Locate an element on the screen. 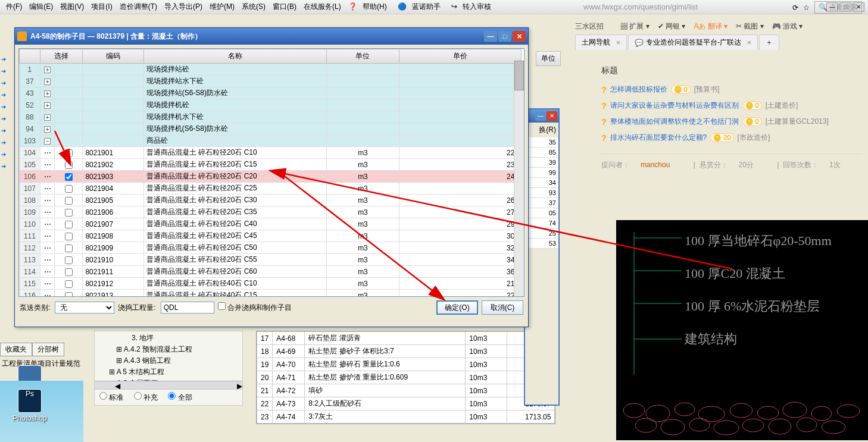  qa-link: 怎样调低投标报价 is located at coordinates (639, 89).